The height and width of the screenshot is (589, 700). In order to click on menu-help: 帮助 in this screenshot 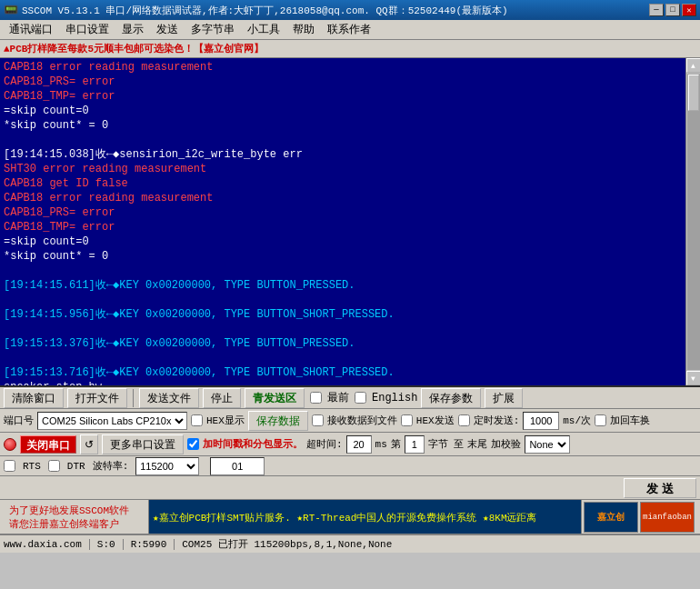, I will do `click(304, 29)`.